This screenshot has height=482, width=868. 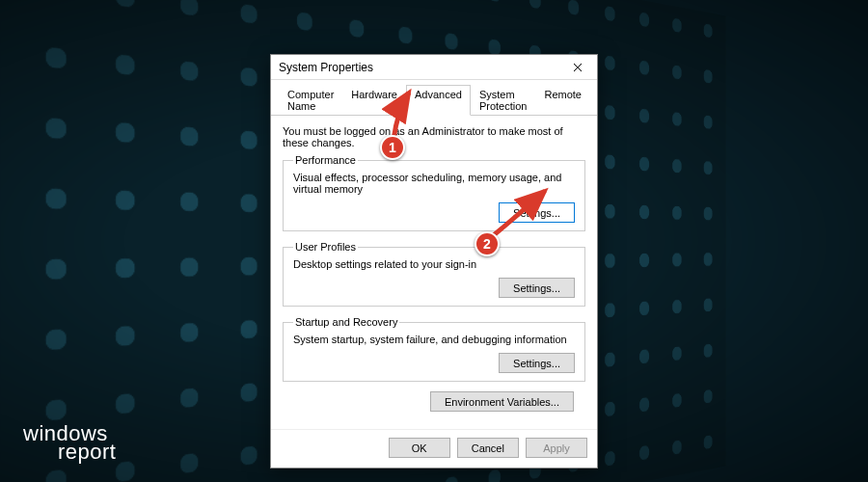 What do you see at coordinates (503, 100) in the screenshot?
I see `tab-system-protection: System Protection` at bounding box center [503, 100].